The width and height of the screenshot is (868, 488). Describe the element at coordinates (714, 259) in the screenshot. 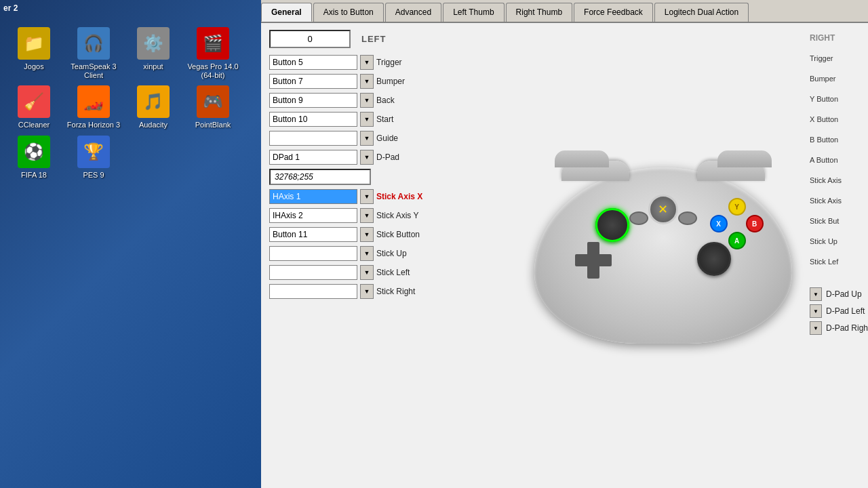

I see `right-stick-graphic` at that location.